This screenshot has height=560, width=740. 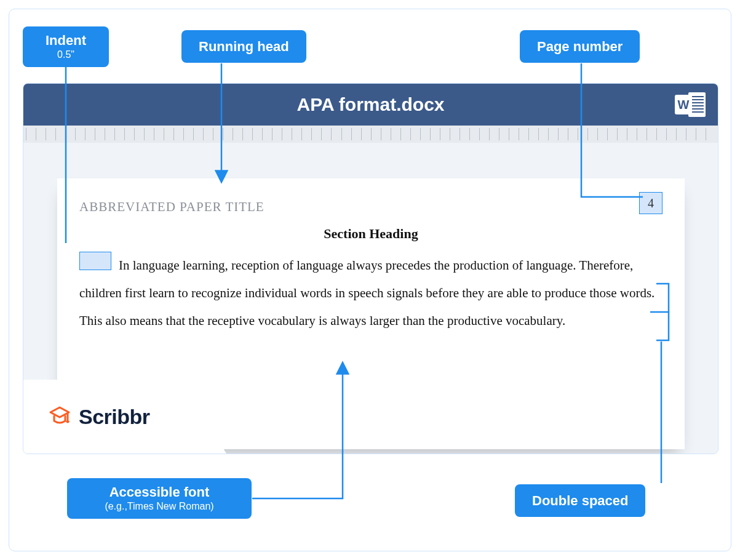 I want to click on callout-page-number: Page number, so click(x=579, y=47).